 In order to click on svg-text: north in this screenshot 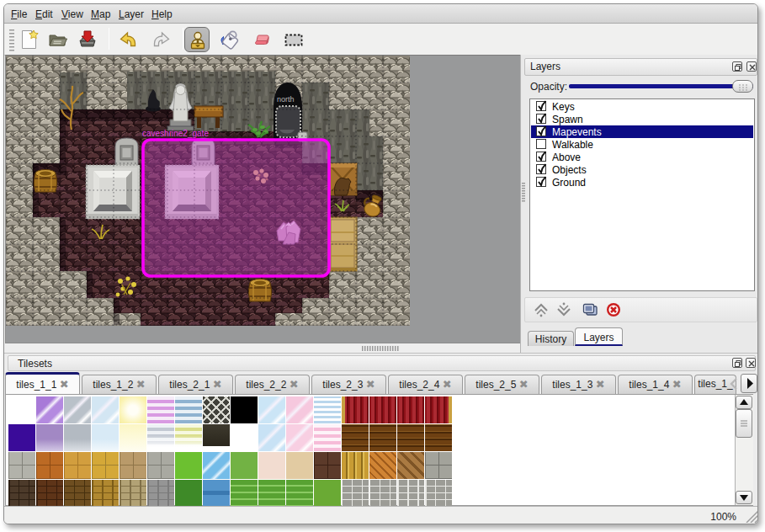, I will do `click(286, 99)`.